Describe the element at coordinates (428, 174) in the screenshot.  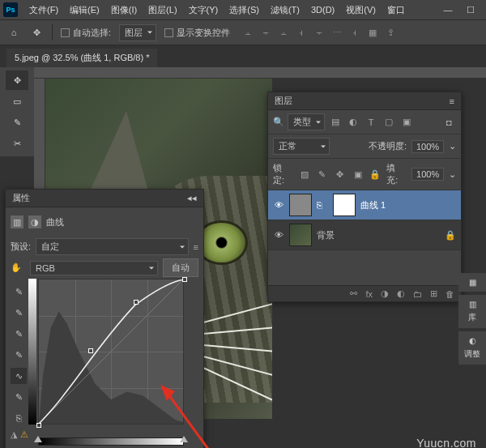
I see `fill-value-field: 100%` at that location.